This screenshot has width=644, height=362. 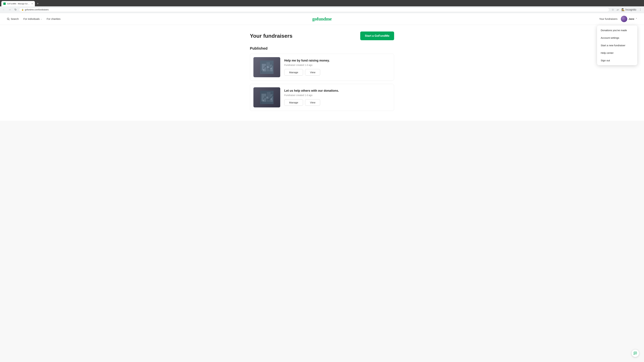 What do you see at coordinates (322, 97) in the screenshot?
I see `fundraiser-card: Let us help others with our donations. F…` at bounding box center [322, 97].